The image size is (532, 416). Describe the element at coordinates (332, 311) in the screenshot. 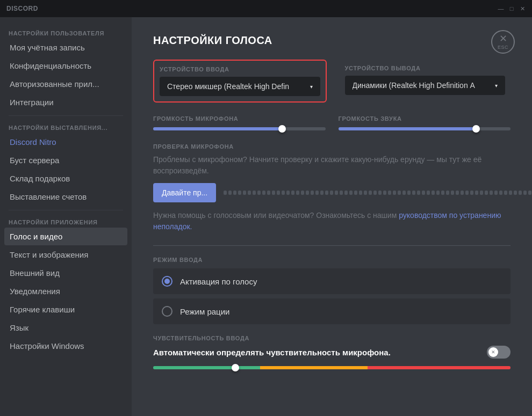

I see `ptt-option: Режим рации` at that location.